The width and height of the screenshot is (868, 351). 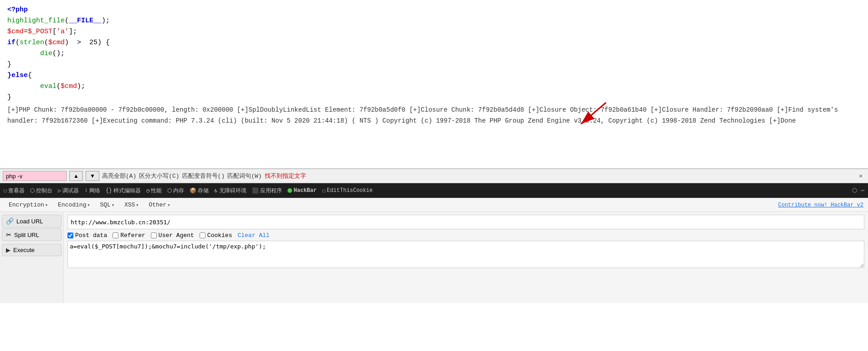 I want to click on cookies-label: Cookies, so click(x=220, y=235).